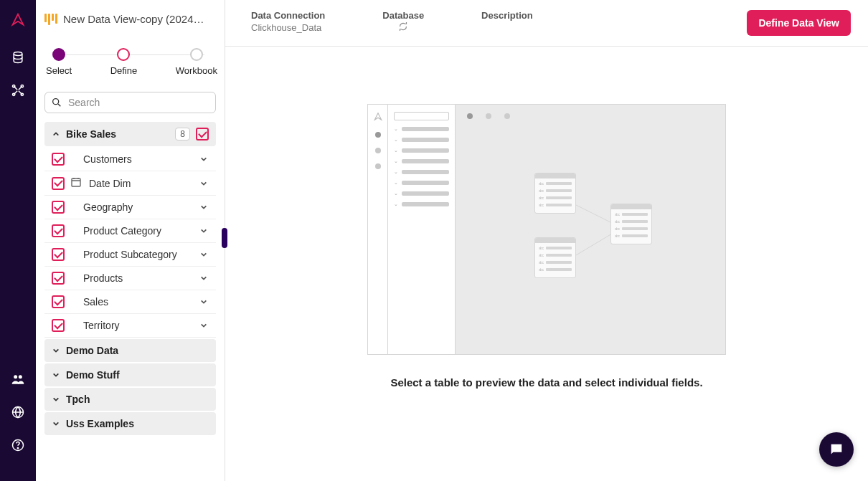 The width and height of the screenshot is (868, 481). I want to click on table-row: Sales, so click(131, 303).